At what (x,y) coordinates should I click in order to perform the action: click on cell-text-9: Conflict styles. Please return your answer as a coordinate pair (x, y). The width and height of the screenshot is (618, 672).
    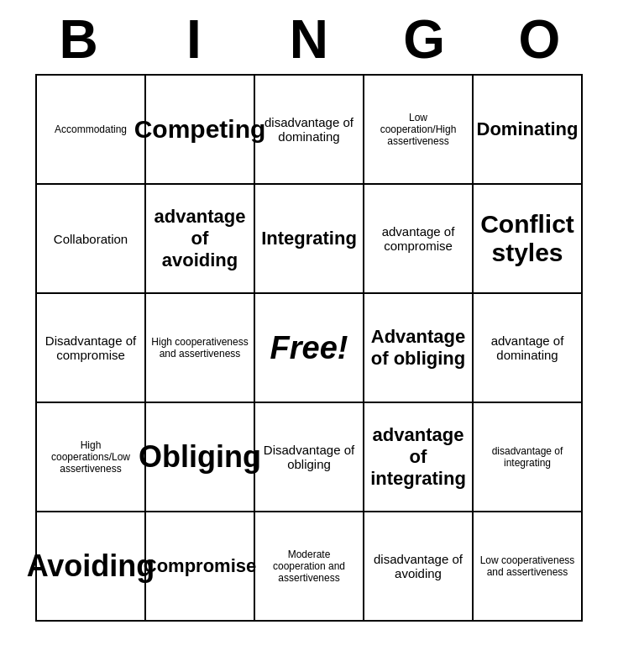
    Looking at the image, I should click on (527, 239).